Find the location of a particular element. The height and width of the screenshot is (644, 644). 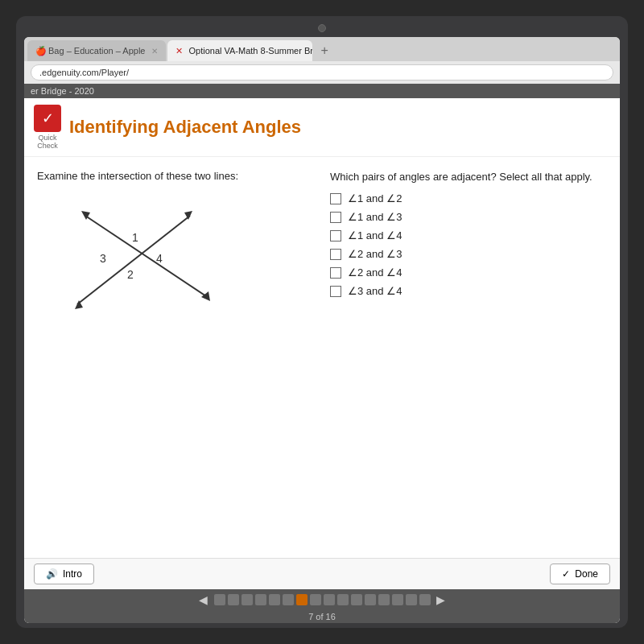

examine-instruction: Examine the intersection of these two li… is located at coordinates (175, 175).